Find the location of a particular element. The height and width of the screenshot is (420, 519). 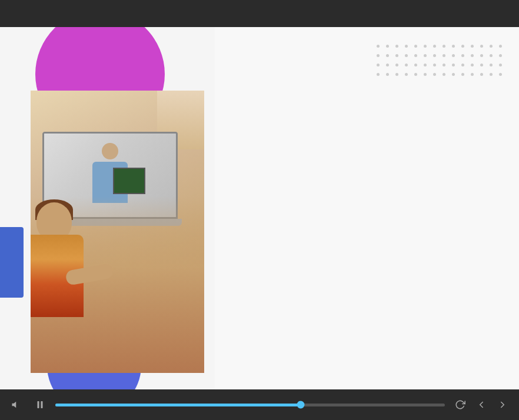

prev-button is located at coordinates (481, 405).